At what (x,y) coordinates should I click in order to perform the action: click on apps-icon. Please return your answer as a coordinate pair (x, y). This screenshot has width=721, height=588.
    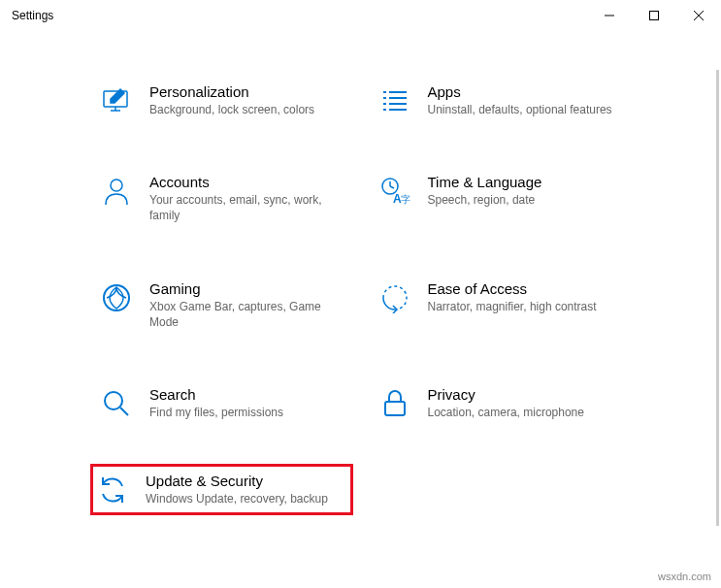
    Looking at the image, I should click on (395, 101).